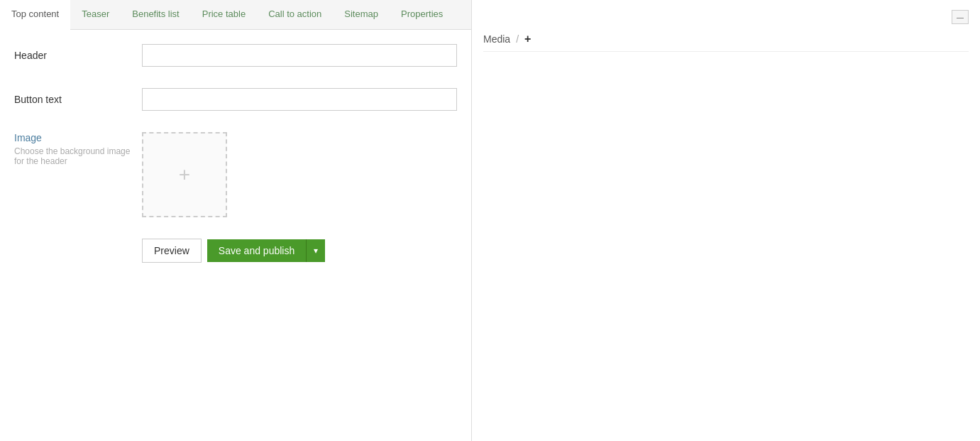  Describe the element at coordinates (299, 175) in the screenshot. I see `image-upload-wrapper: +` at that location.